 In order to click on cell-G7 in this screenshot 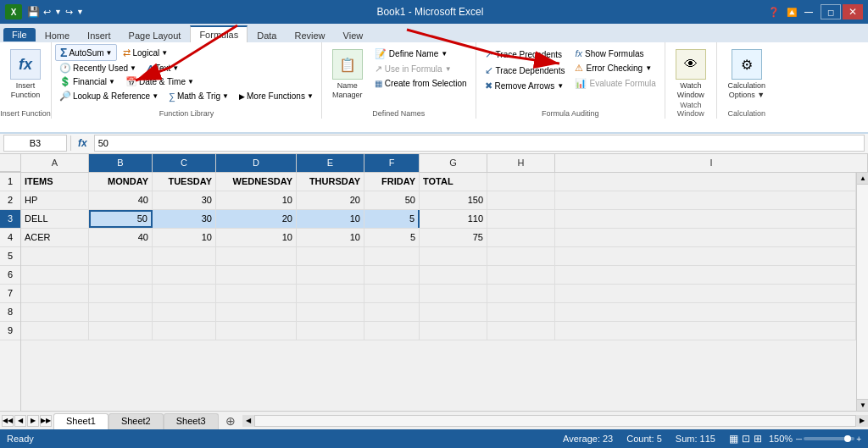, I will do `click(453, 293)`.